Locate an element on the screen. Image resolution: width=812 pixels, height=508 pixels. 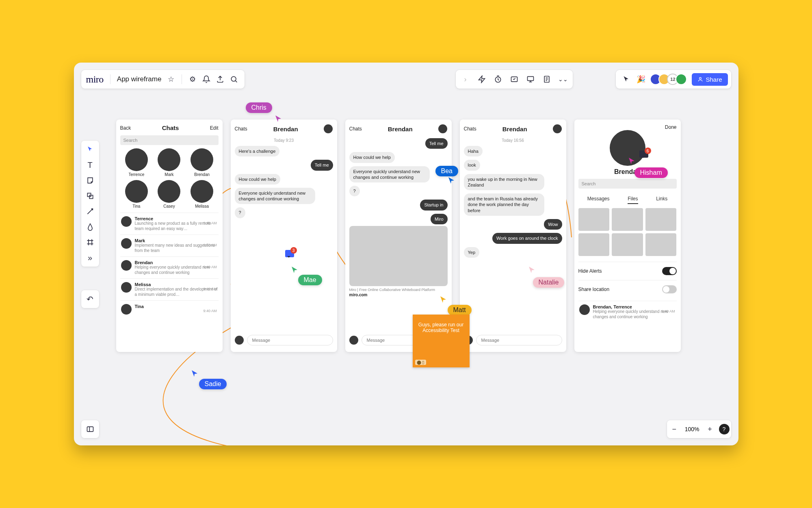
star-icon: ☆ is located at coordinates (171, 79).